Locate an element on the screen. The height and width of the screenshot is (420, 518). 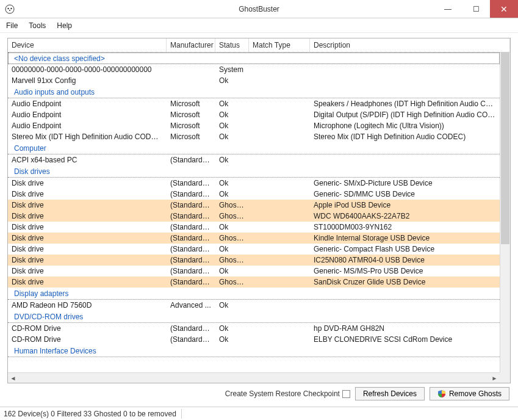
group-header: DVD/CD-ROM drives is located at coordinates (254, 317).